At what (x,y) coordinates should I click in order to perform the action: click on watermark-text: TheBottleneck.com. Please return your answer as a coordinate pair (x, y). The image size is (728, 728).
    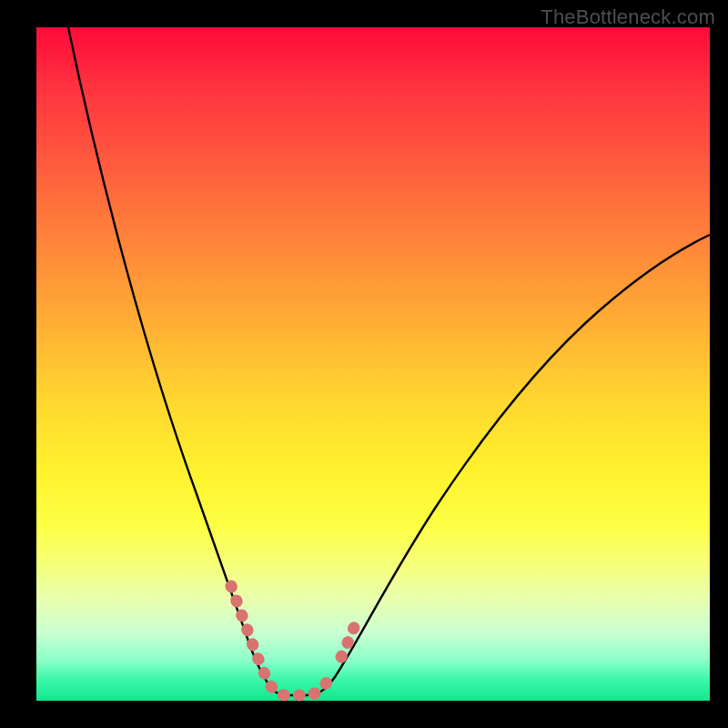
    Looking at the image, I should click on (628, 17).